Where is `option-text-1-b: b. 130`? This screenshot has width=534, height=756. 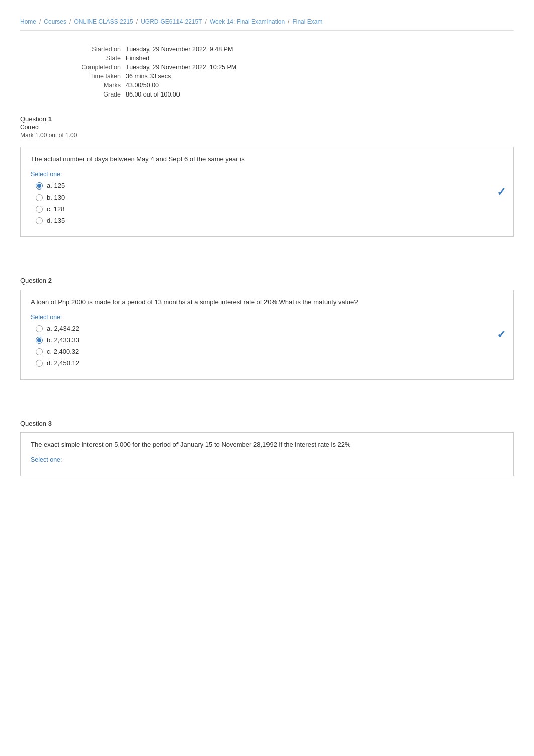
option-text-1-b: b. 130 is located at coordinates (56, 197).